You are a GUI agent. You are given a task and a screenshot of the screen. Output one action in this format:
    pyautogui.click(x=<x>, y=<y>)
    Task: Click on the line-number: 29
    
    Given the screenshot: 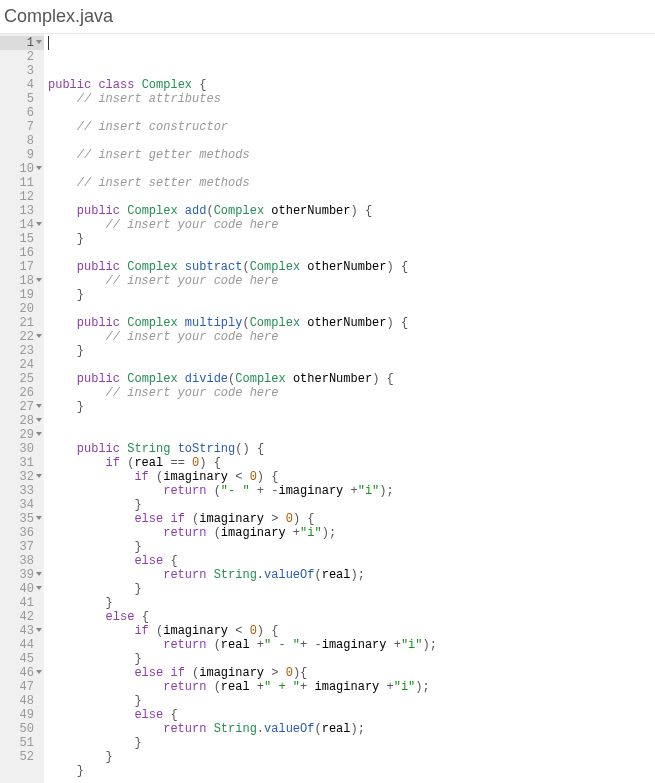 What is the action you would take?
    pyautogui.click(x=22, y=435)
    